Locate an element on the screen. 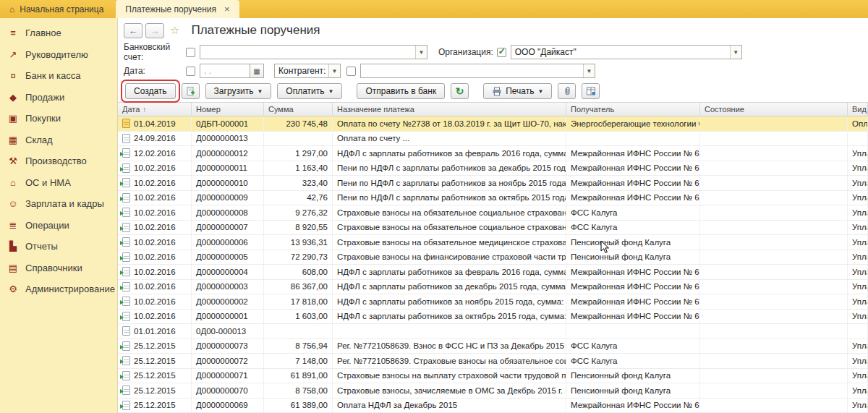 The height and width of the screenshot is (413, 868). sidebar-item-directories: ▤Справочники is located at coordinates (59, 268).